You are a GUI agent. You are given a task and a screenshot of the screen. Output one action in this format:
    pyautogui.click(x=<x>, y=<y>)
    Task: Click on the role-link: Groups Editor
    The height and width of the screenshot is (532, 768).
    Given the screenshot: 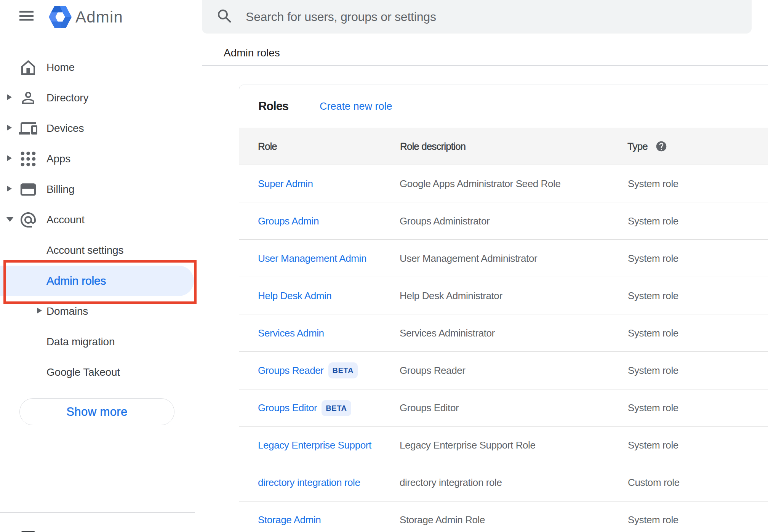 What is the action you would take?
    pyautogui.click(x=287, y=408)
    